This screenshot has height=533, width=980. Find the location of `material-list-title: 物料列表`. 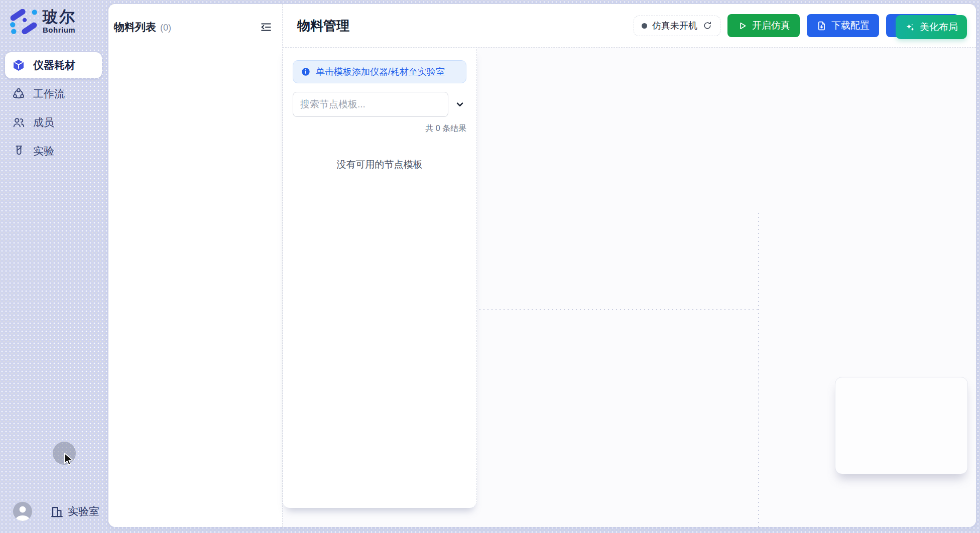

material-list-title: 物料列表 is located at coordinates (135, 27).